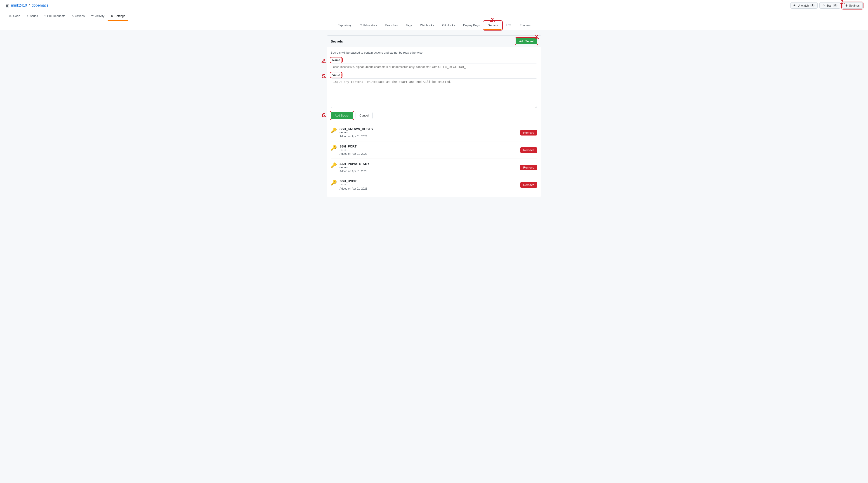  What do you see at coordinates (448, 26) in the screenshot?
I see `subnav-git-hooks: Git Hooks` at bounding box center [448, 26].